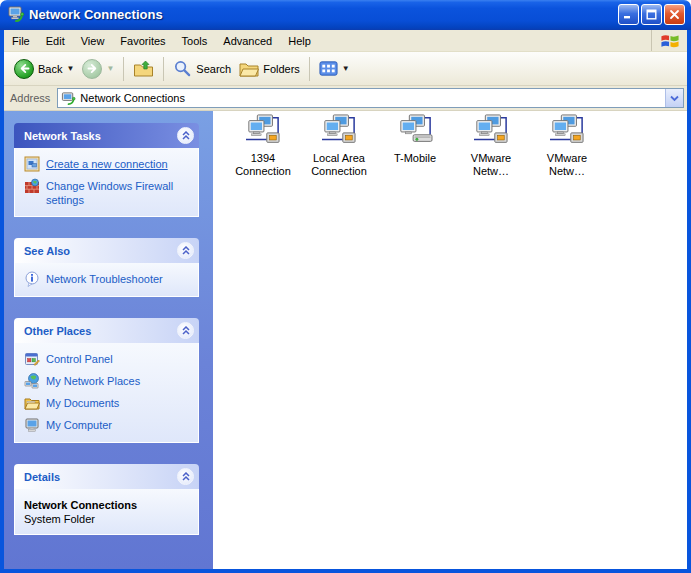  What do you see at coordinates (56, 40) in the screenshot?
I see `menu-edit: Edit` at bounding box center [56, 40].